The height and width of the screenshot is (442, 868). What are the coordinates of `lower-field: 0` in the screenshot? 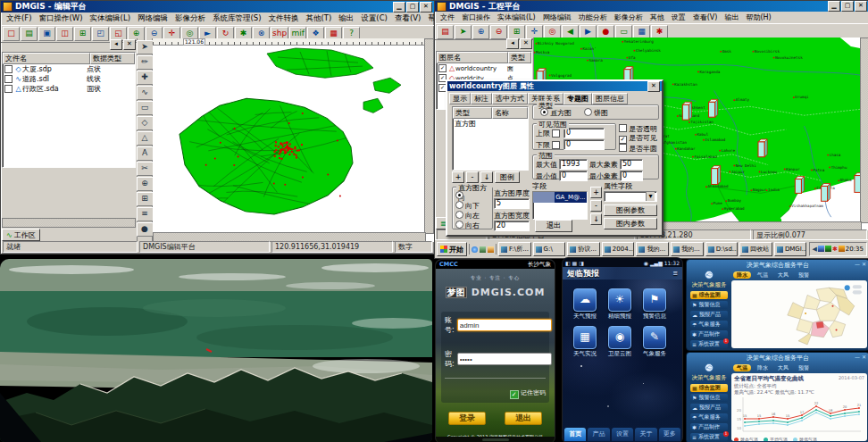 It's located at (584, 145).